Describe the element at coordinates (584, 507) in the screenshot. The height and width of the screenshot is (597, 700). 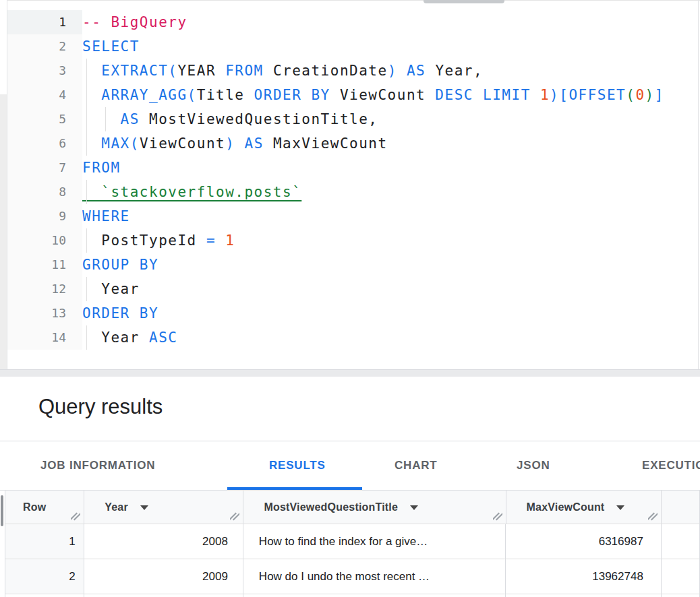
I see `column-header-maxviewcount: MaxViewCount` at that location.